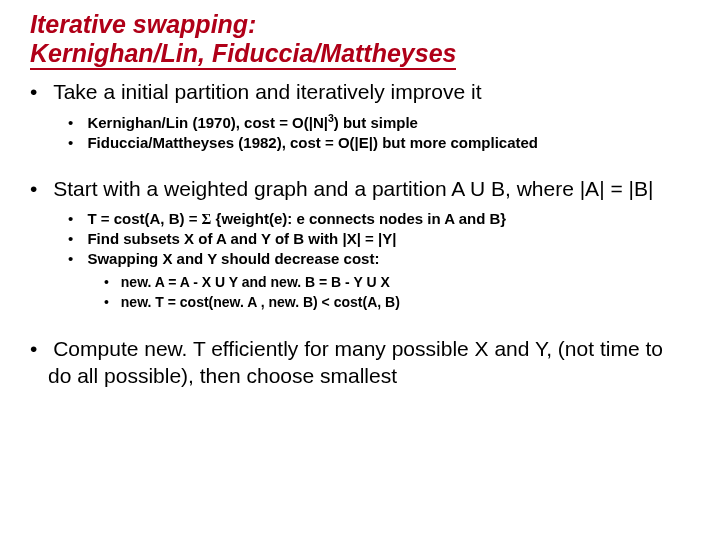  Describe the element at coordinates (405, 303) in the screenshot. I see `bullet-2c2: new. T = cost(new. A , new. B) < cost(A,…` at that location.